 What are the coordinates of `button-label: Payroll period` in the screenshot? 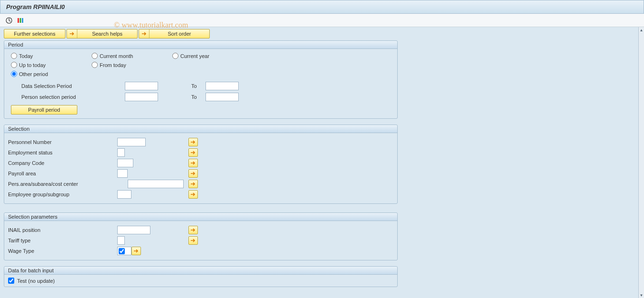 It's located at (44, 110).